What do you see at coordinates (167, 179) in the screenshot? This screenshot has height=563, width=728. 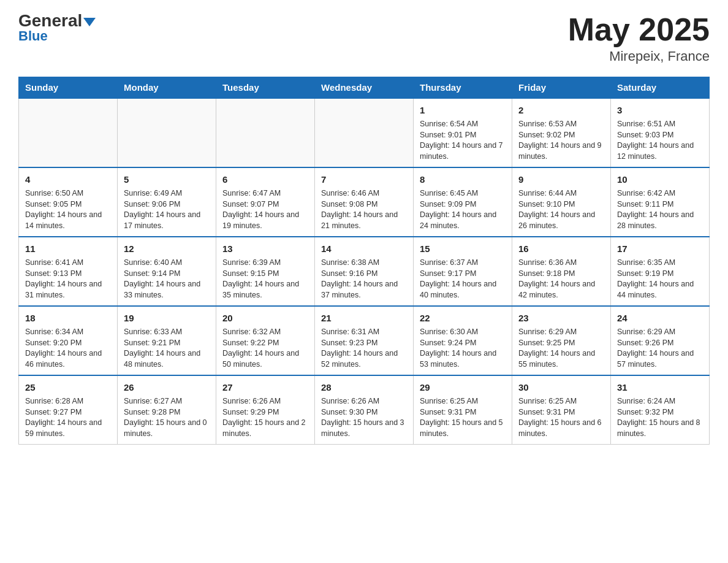 I see `day-number: 5` at bounding box center [167, 179].